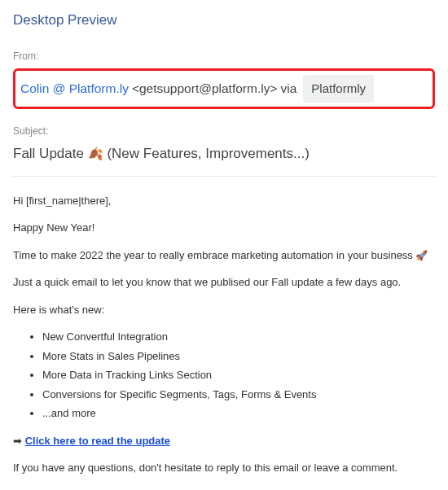 This screenshot has width=448, height=490. I want to click on from-sender-email: <getsupport@platform.ly>, so click(205, 88).